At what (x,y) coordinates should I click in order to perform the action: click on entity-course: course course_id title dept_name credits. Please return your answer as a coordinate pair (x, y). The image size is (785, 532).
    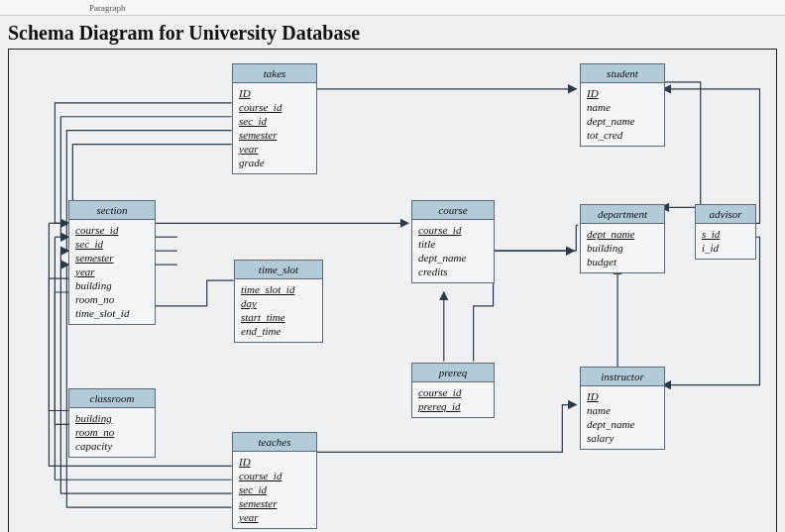
    Looking at the image, I should click on (453, 242).